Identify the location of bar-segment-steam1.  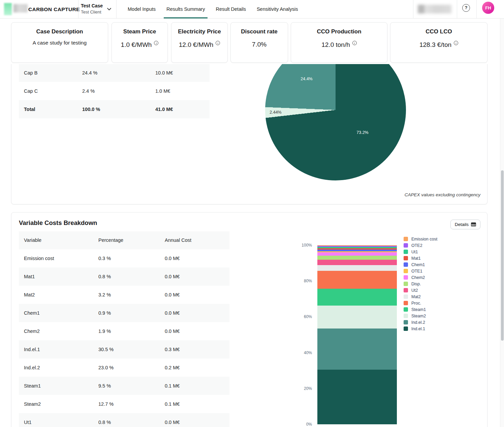
(357, 297).